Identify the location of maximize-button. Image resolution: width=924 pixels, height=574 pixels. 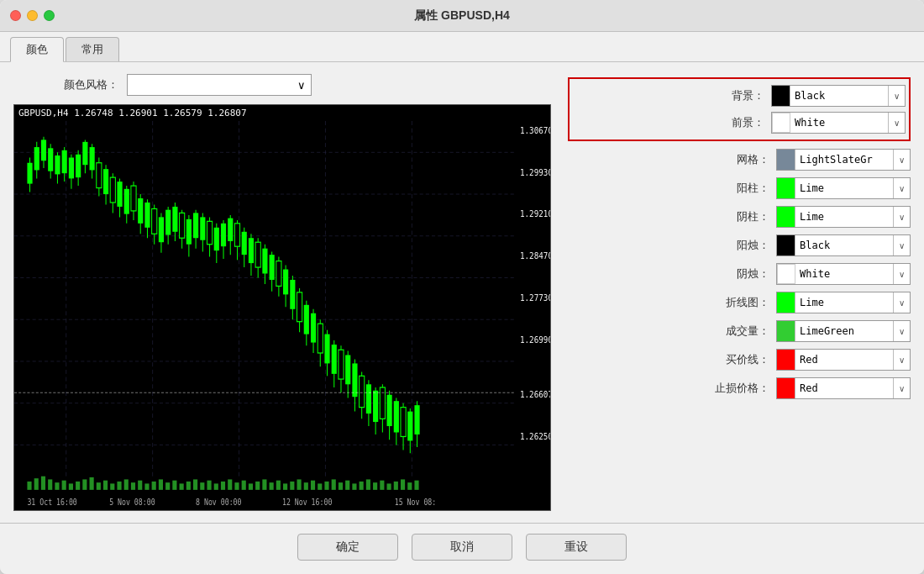
(49, 15).